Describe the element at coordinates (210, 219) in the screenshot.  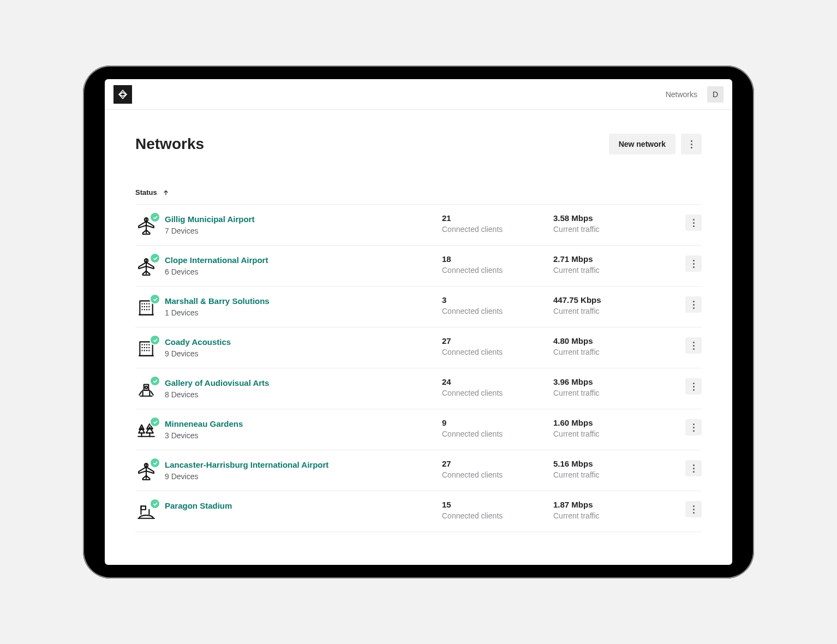
I see `network-name-link: Gillig Municipal Airport` at that location.